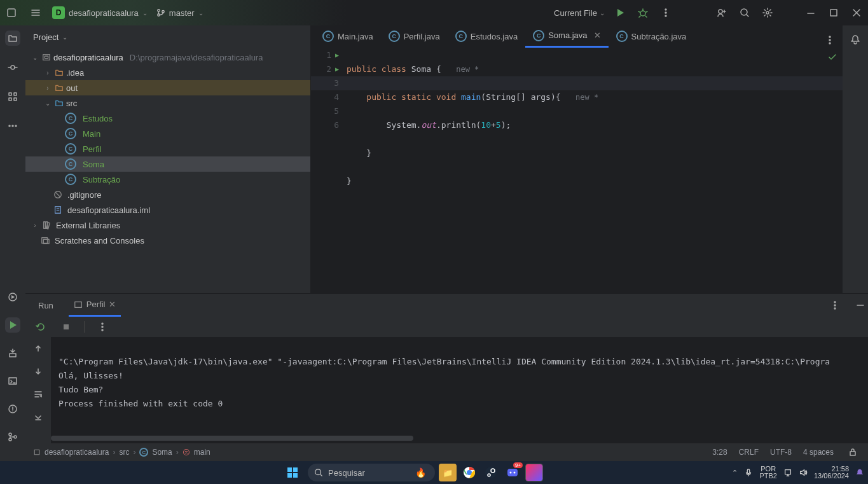  I want to click on tree-file-estudos: CEstudos, so click(168, 118).